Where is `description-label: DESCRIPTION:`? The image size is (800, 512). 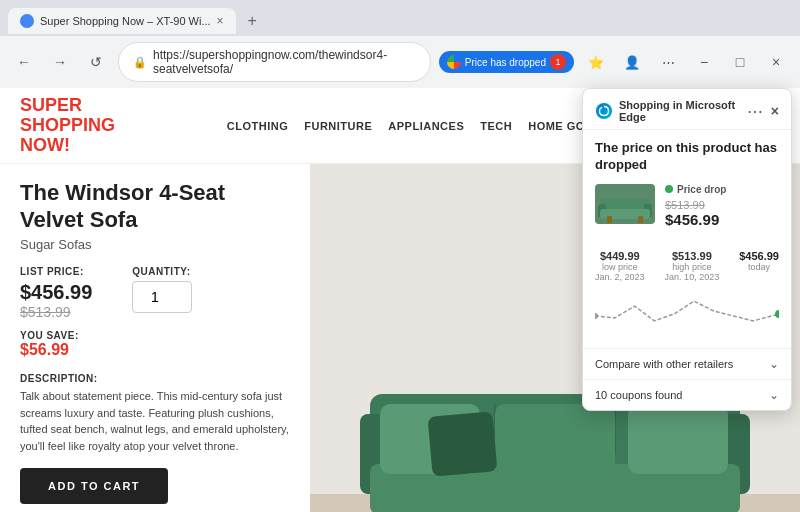 description-label: DESCRIPTION: is located at coordinates (155, 378).